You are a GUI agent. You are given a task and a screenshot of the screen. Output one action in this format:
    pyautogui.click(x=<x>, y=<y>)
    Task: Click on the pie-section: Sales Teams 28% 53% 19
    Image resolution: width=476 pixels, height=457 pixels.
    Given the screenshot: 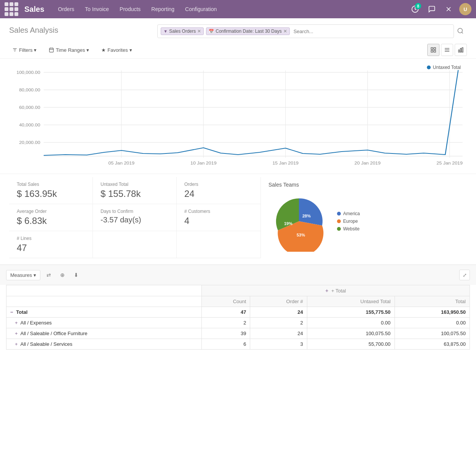 What is the action you would take?
    pyautogui.click(x=364, y=218)
    